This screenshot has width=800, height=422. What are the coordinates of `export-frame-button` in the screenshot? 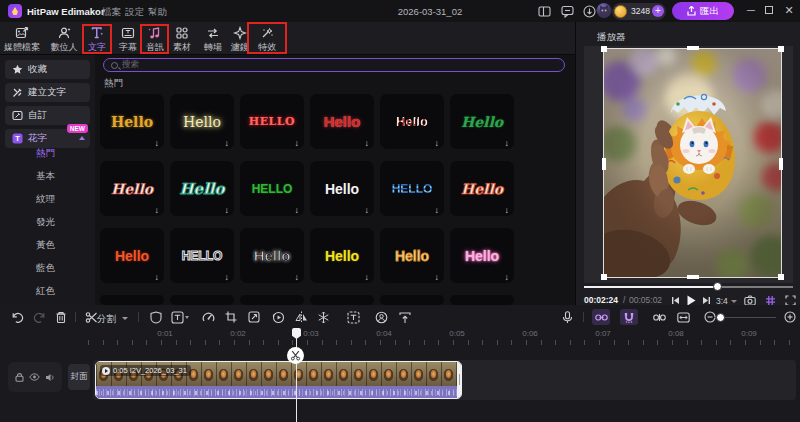 It's located at (254, 317).